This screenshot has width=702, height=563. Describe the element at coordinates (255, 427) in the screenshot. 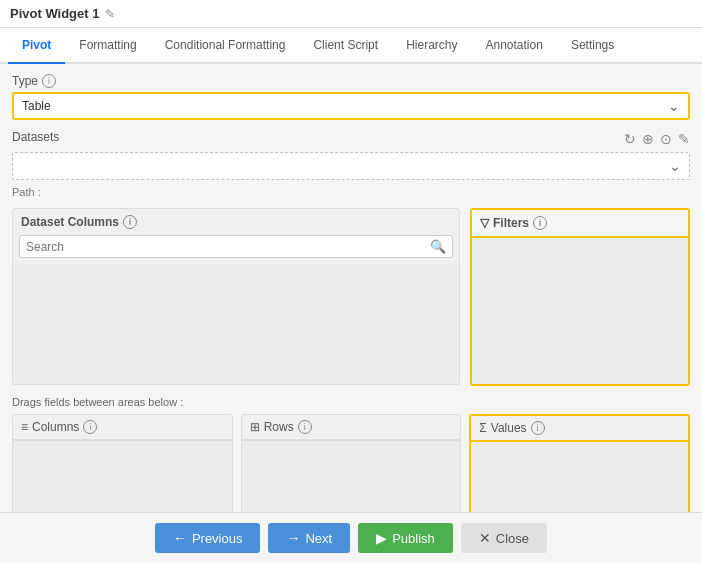

I see `rows-icon: ⊞` at that location.